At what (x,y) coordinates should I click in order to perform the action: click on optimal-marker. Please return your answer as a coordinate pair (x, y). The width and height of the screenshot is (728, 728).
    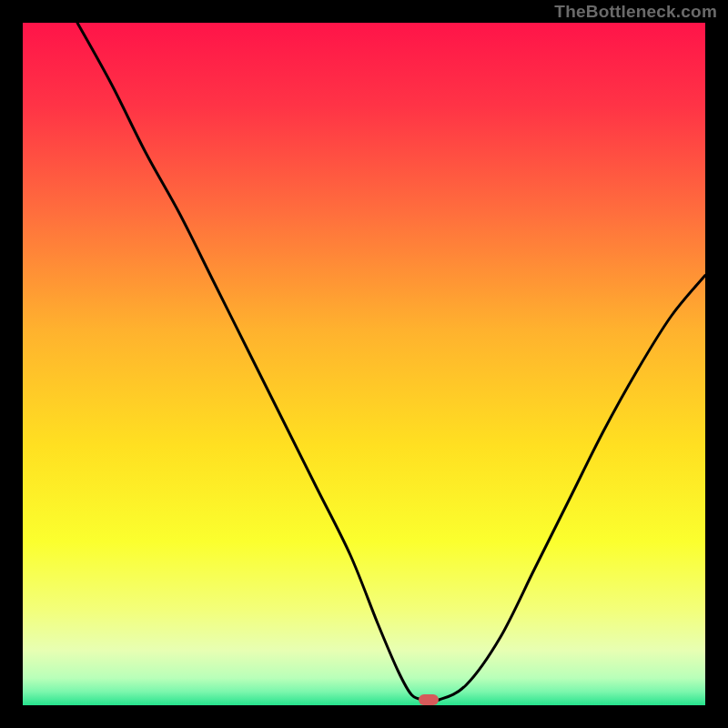
    Looking at the image, I should click on (429, 700).